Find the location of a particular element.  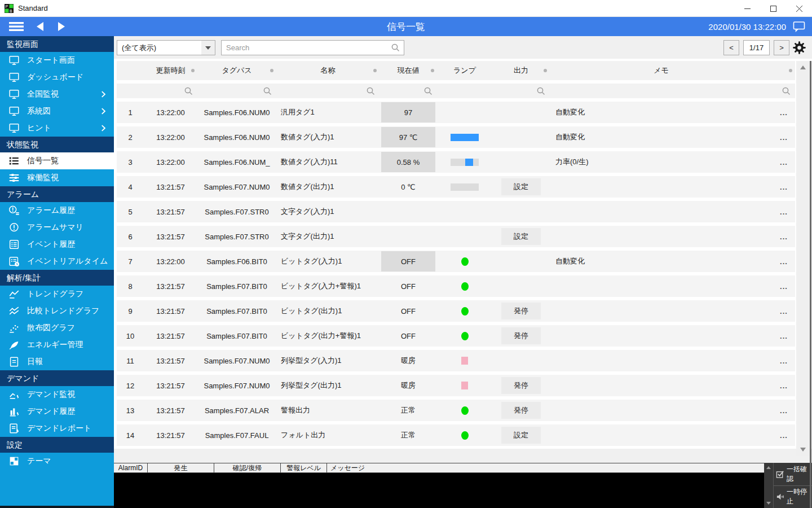

table-row: 7 13:22:00 Samples.F06.BIT0 ビットタグ(入力)1 O… is located at coordinates (456, 261).